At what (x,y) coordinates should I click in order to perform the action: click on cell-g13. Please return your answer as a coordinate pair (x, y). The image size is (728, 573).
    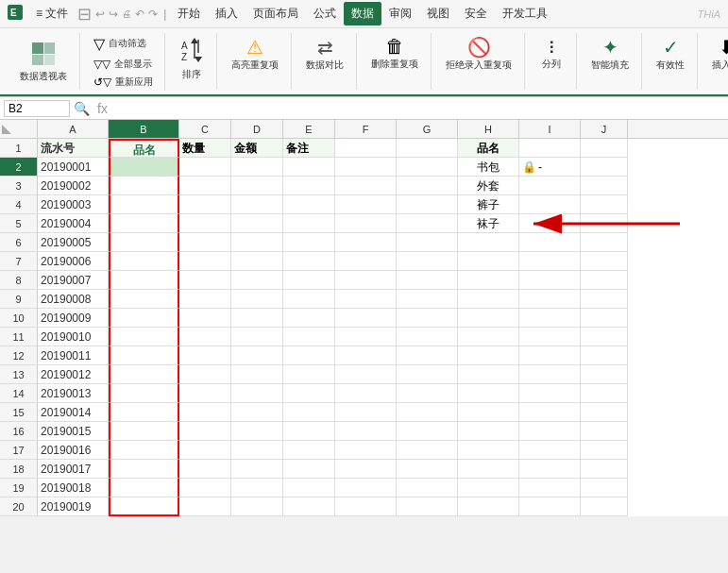
    Looking at the image, I should click on (427, 375).